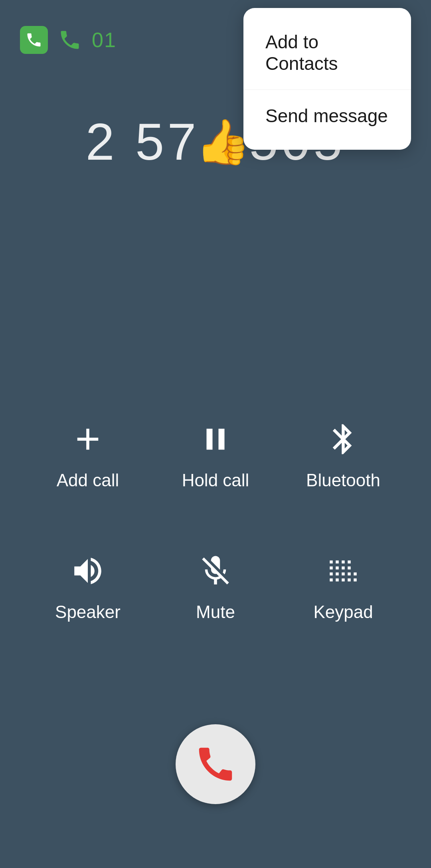  What do you see at coordinates (343, 455) in the screenshot?
I see `bluetooth-button: Bluetooth` at bounding box center [343, 455].